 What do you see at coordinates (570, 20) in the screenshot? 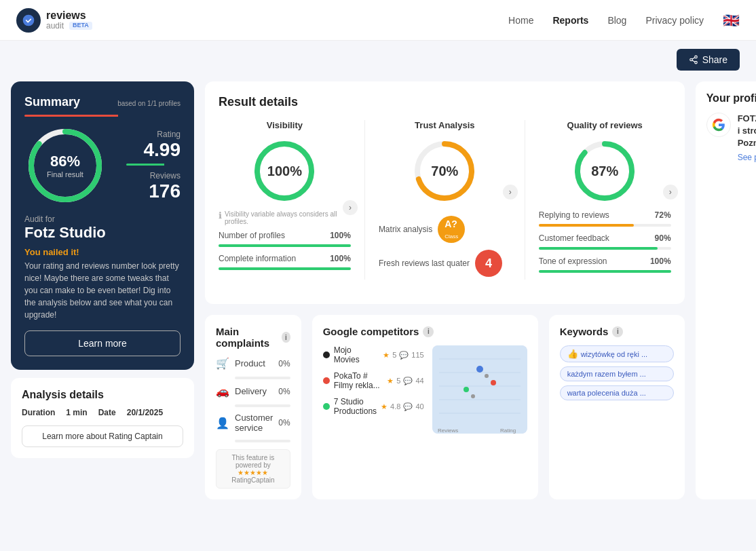
I see `nav-reports: Reports` at bounding box center [570, 20].